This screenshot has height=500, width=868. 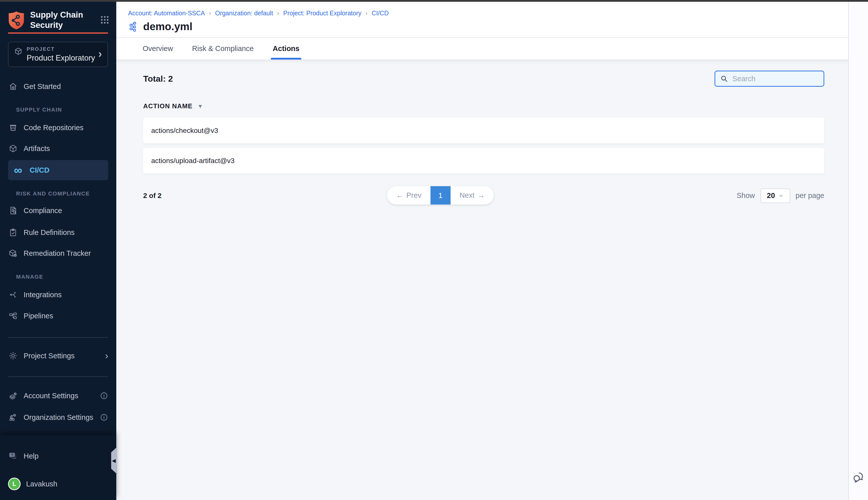 I want to click on next-page-button: Next →, so click(x=472, y=195).